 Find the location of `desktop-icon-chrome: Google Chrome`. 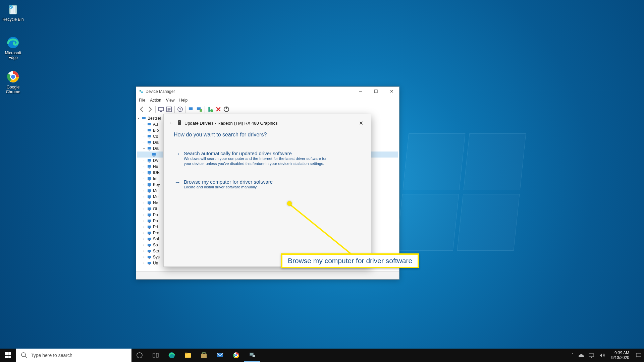

desktop-icon-chrome: Google Chrome is located at coordinates (13, 82).